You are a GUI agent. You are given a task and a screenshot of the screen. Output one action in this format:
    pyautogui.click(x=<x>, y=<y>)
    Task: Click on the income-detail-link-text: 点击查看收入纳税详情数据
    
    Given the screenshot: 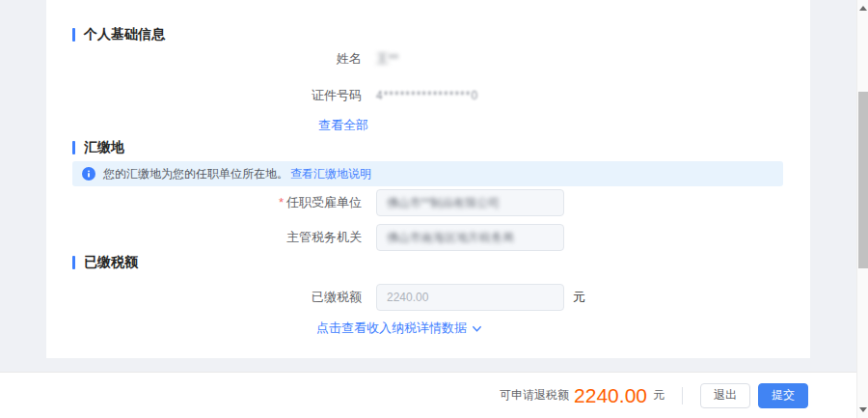 What is the action you would take?
    pyautogui.click(x=392, y=328)
    